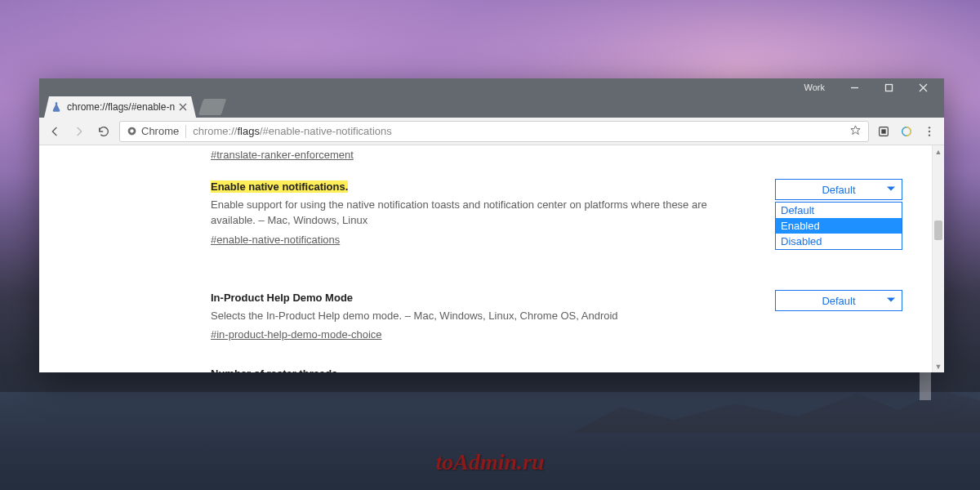 This screenshot has width=980, height=490. Describe the element at coordinates (923, 87) in the screenshot. I see `window-close-button` at that location.